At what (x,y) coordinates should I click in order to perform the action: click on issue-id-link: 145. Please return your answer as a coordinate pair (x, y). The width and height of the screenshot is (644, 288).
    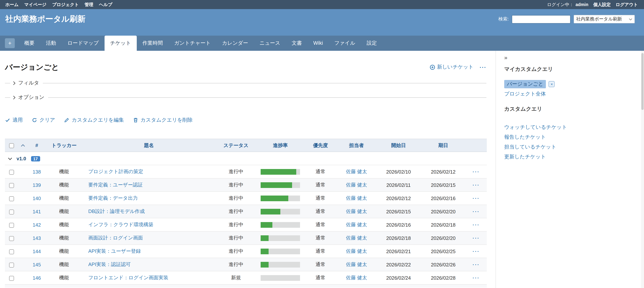
    Looking at the image, I should click on (36, 264).